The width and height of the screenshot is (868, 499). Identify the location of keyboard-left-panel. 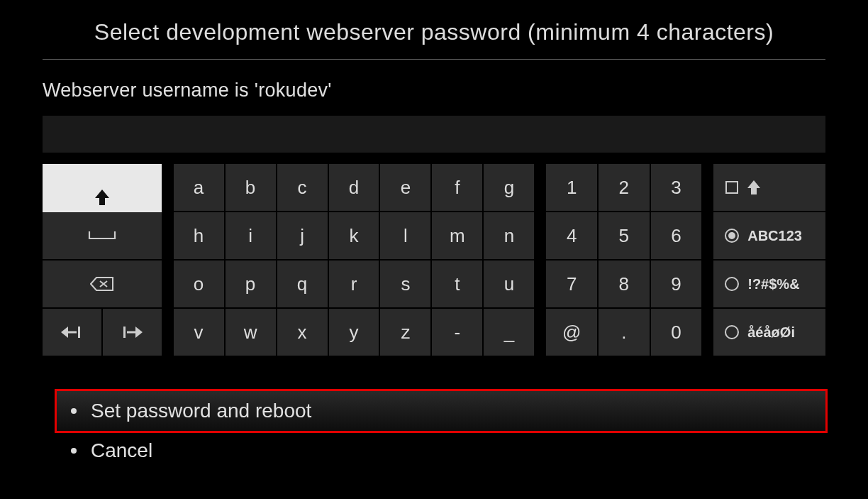
(102, 260).